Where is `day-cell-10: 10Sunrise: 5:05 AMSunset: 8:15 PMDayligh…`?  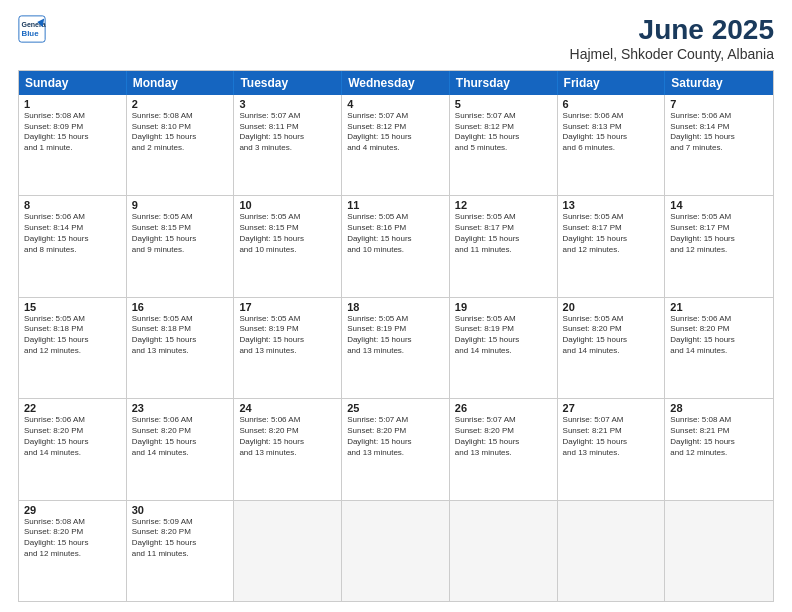 day-cell-10: 10Sunrise: 5:05 AMSunset: 8:15 PMDayligh… is located at coordinates (288, 246).